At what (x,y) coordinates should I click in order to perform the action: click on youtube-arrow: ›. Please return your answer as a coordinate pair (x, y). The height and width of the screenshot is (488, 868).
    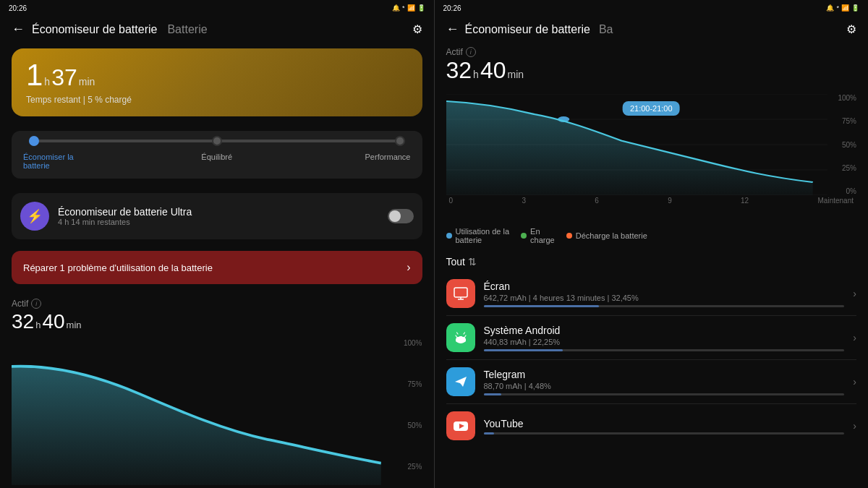
    Looking at the image, I should click on (855, 426).